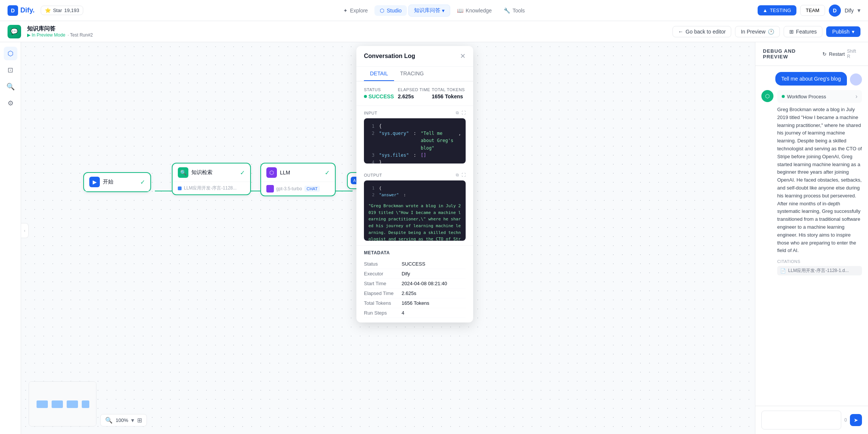 The width and height of the screenshot is (868, 434). I want to click on tools-icon: 🔧, so click(507, 11).